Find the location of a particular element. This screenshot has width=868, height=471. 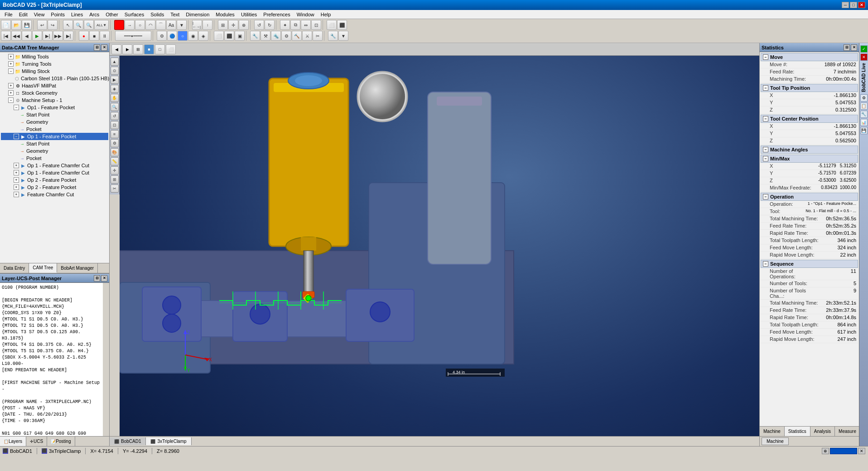

nc-code-float: ⊟ is located at coordinates (97, 278).